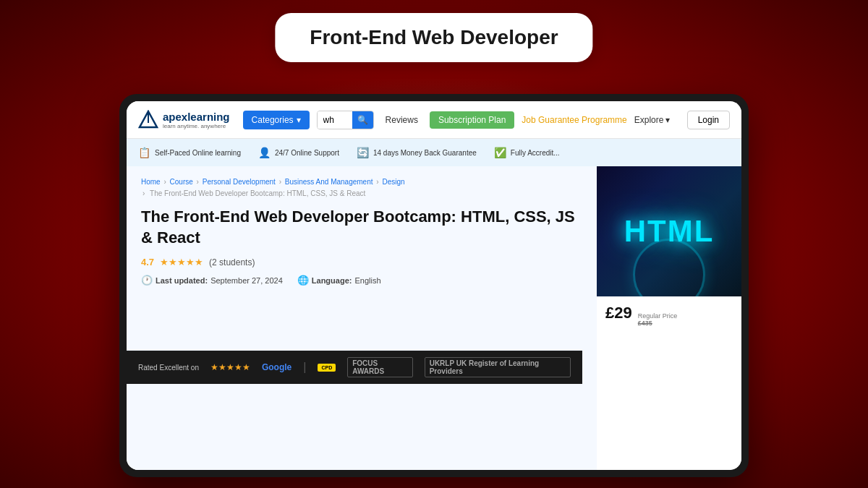 This screenshot has height=488, width=868. I want to click on breadcrumb-home: Home, so click(150, 182).